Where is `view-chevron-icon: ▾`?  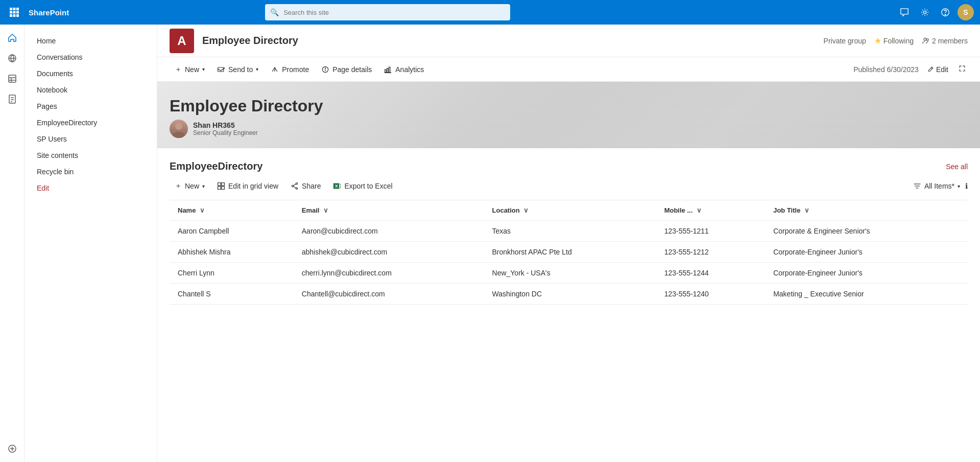 view-chevron-icon: ▾ is located at coordinates (959, 186).